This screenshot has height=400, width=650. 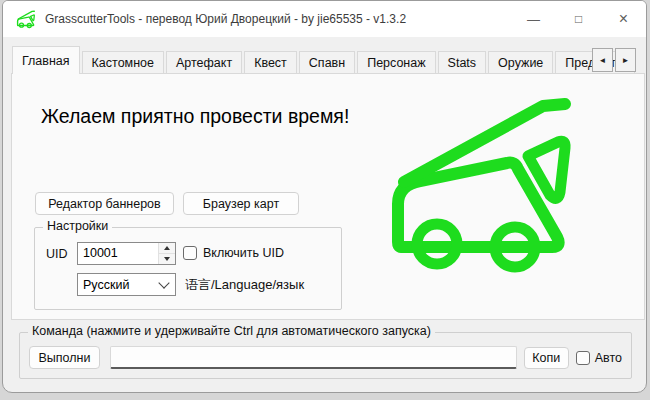 What do you see at coordinates (123, 62) in the screenshot?
I see `tab-кастомное: Кастомное` at bounding box center [123, 62].